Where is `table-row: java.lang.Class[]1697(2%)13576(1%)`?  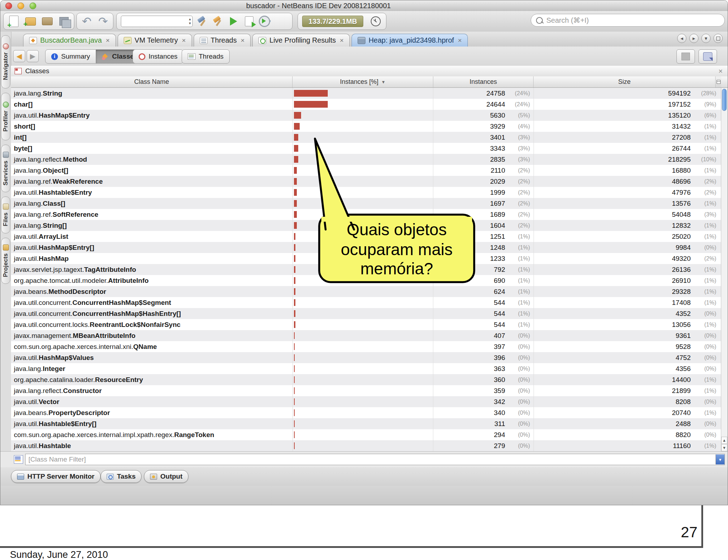
table-row: java.lang.Class[]1697(2%)13576(1%) is located at coordinates (366, 203).